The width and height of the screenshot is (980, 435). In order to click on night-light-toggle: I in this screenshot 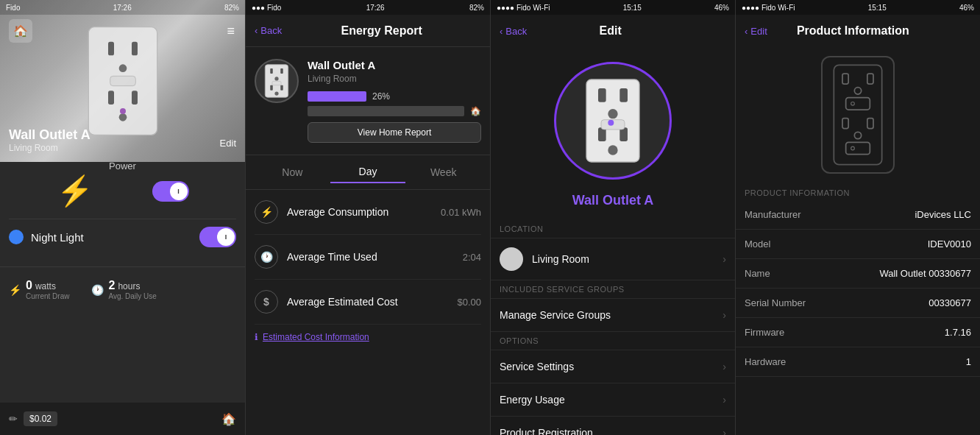, I will do `click(218, 237)`.